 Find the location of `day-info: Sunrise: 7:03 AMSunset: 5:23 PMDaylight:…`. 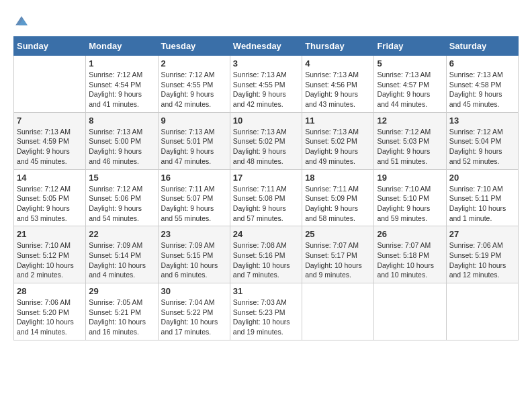

day-info: Sunrise: 7:03 AMSunset: 5:23 PMDaylight:… is located at coordinates (266, 317).